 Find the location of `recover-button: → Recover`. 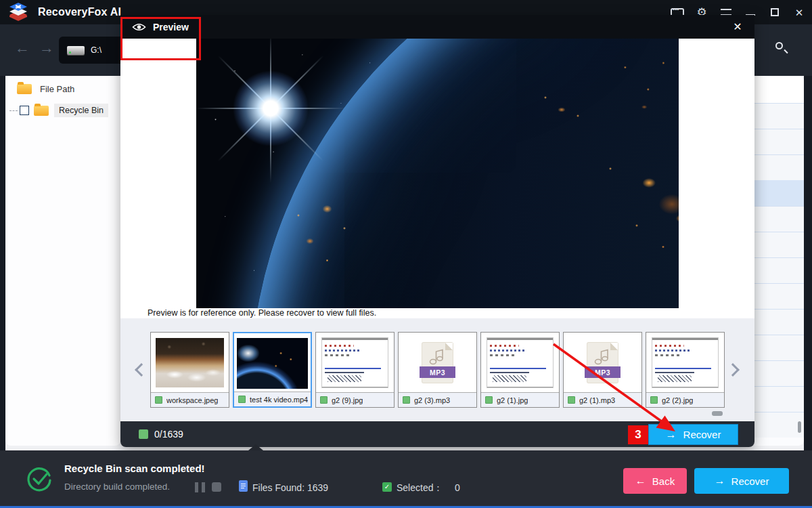

recover-button: → Recover is located at coordinates (742, 481).